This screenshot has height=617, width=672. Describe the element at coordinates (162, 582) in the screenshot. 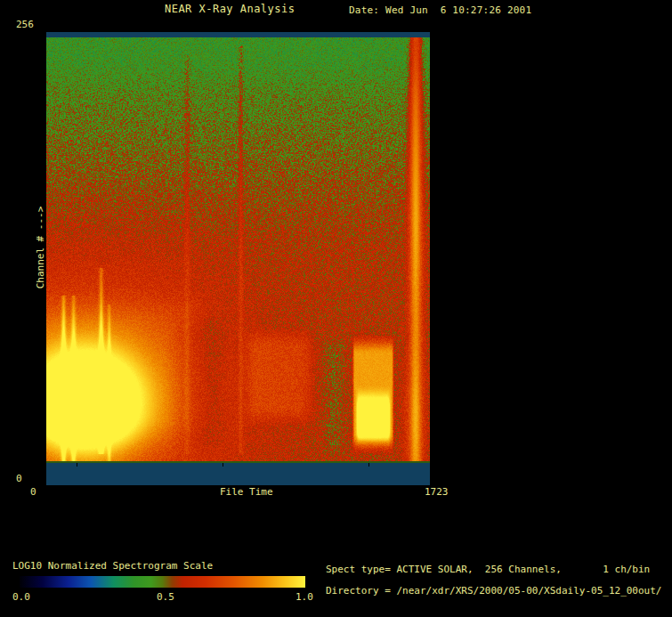

I see `colorbar-gradient` at that location.